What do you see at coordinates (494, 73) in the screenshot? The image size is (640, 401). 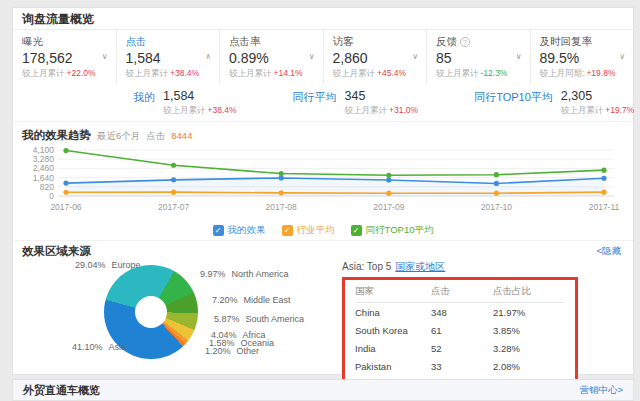 I see `change-value: -12.3%` at bounding box center [494, 73].